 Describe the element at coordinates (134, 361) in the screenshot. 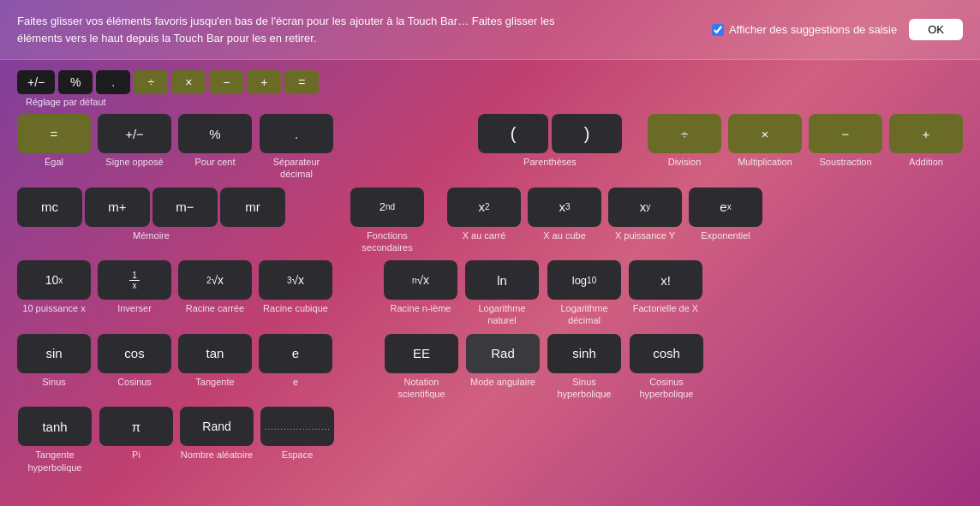

I see `item-cos: cos Cosinus` at that location.